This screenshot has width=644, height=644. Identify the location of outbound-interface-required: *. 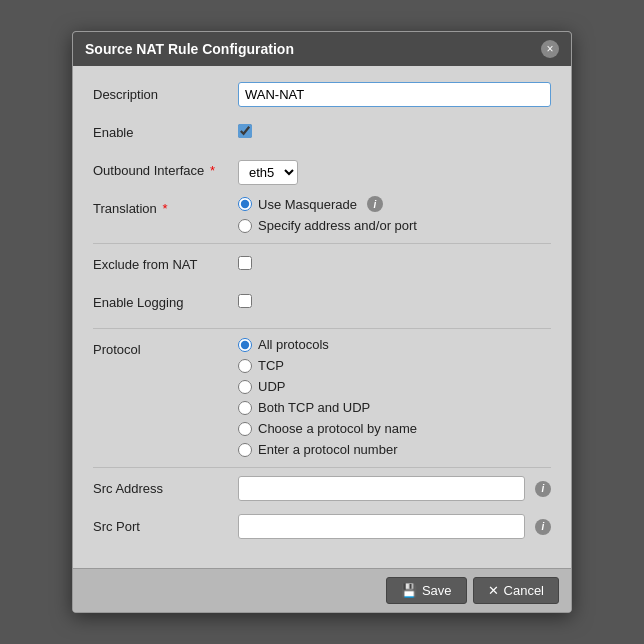
(210, 170).